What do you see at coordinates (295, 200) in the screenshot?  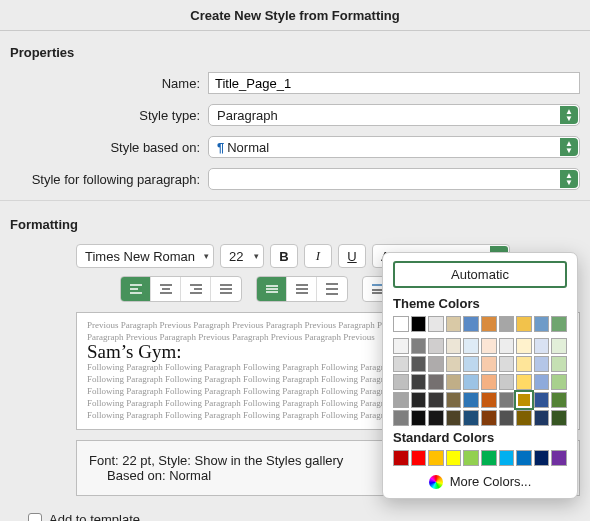 I see `divider` at bounding box center [295, 200].